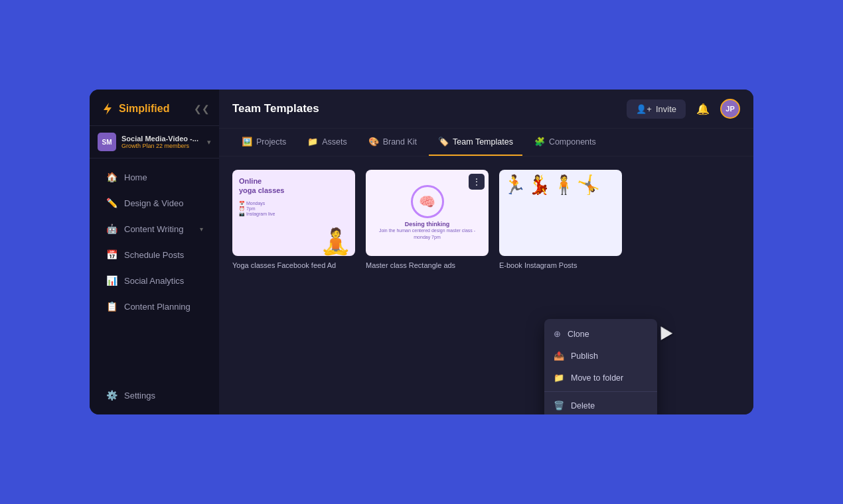 The height and width of the screenshot is (504, 843). Describe the element at coordinates (601, 355) in the screenshot. I see `context-menu-publish: 📤 Publish` at that location.